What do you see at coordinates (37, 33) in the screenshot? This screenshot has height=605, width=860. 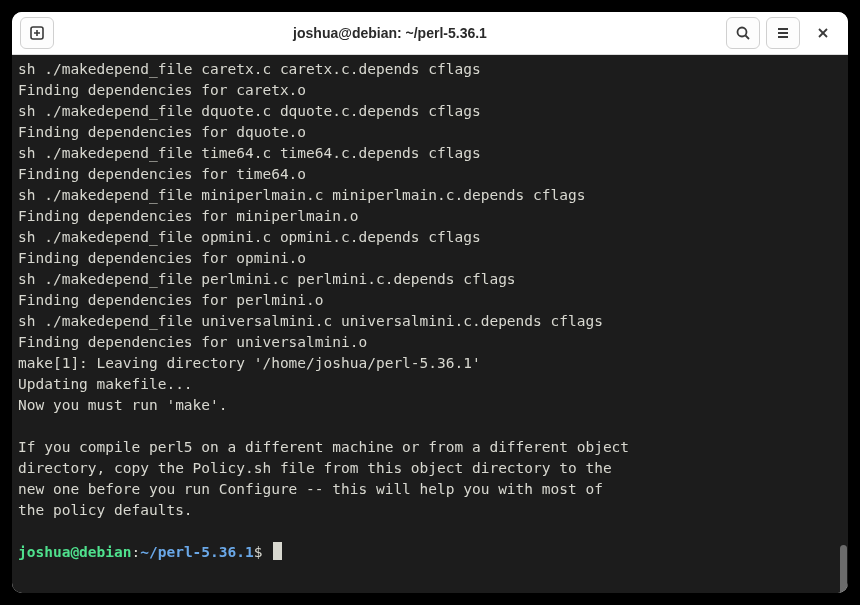 I see `plus-box-icon` at bounding box center [37, 33].